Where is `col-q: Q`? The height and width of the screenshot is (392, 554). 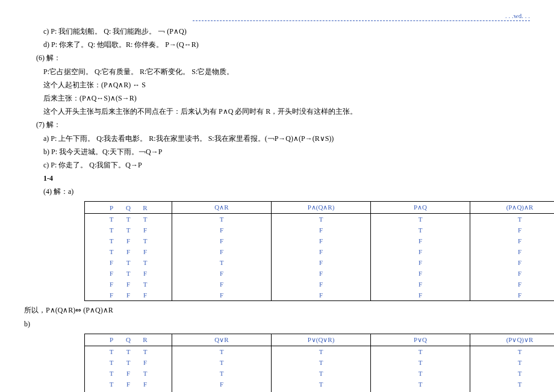 col-q: Q is located at coordinates (128, 208).